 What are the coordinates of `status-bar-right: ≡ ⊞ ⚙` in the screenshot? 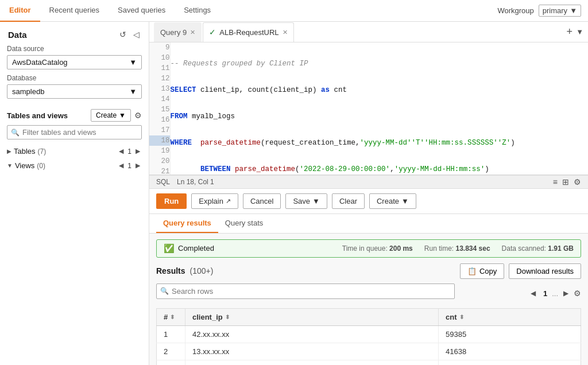 It's located at (567, 182).